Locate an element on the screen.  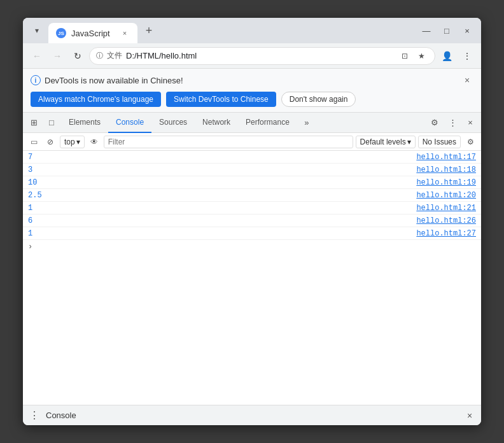
line-number: 7 is located at coordinates (38, 157).